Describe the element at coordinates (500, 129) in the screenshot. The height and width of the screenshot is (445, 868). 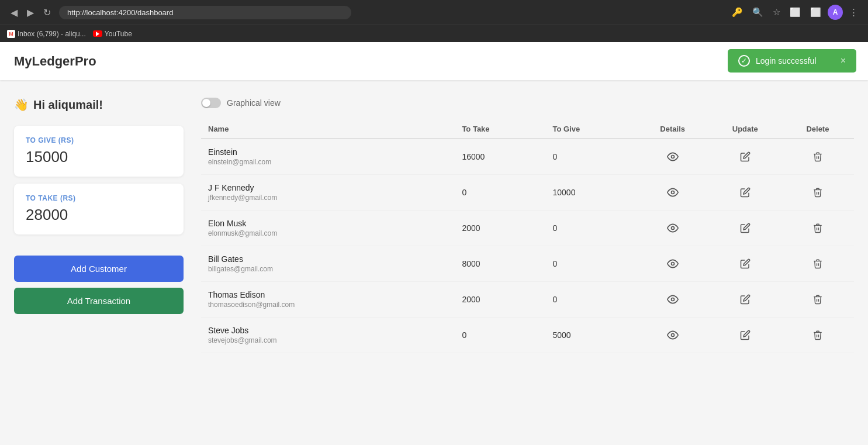
I see `col-header-totake: To Take` at that location.